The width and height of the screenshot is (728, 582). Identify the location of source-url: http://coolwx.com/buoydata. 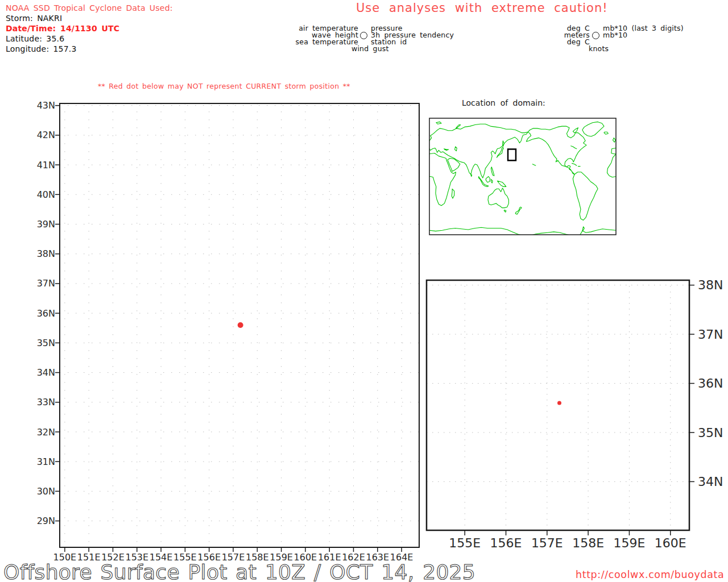
(650, 575).